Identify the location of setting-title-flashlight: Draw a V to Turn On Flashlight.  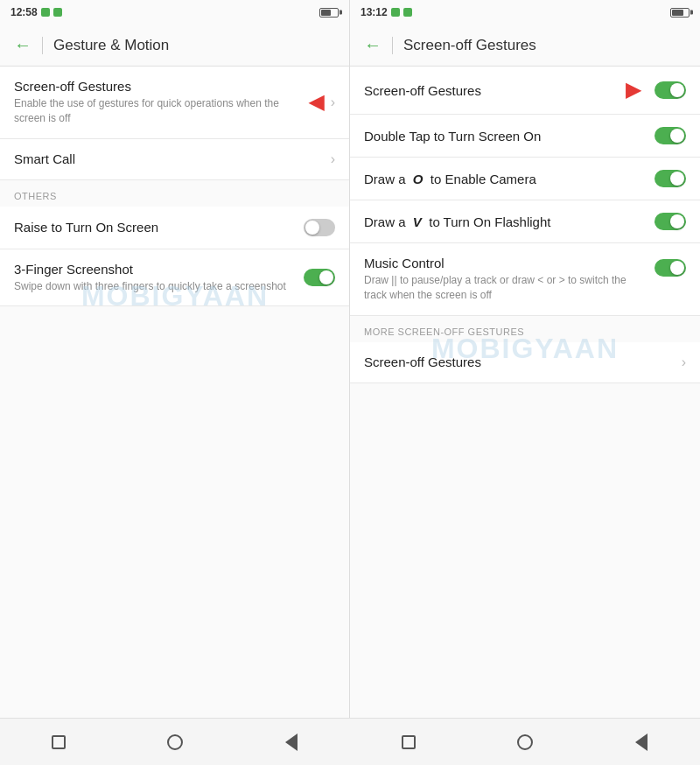
(509, 222).